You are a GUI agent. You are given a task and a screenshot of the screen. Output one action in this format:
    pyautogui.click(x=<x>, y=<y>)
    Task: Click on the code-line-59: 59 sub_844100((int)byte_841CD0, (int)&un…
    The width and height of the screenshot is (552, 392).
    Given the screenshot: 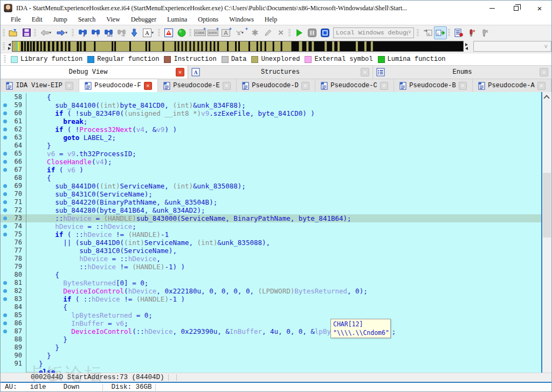 What is the action you would take?
    pyautogui.click(x=271, y=106)
    